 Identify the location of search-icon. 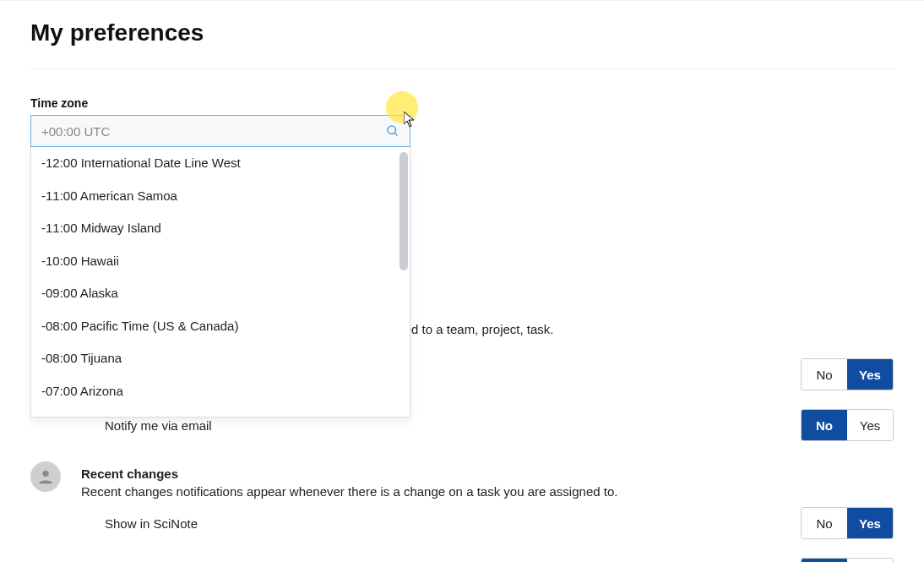
(393, 131).